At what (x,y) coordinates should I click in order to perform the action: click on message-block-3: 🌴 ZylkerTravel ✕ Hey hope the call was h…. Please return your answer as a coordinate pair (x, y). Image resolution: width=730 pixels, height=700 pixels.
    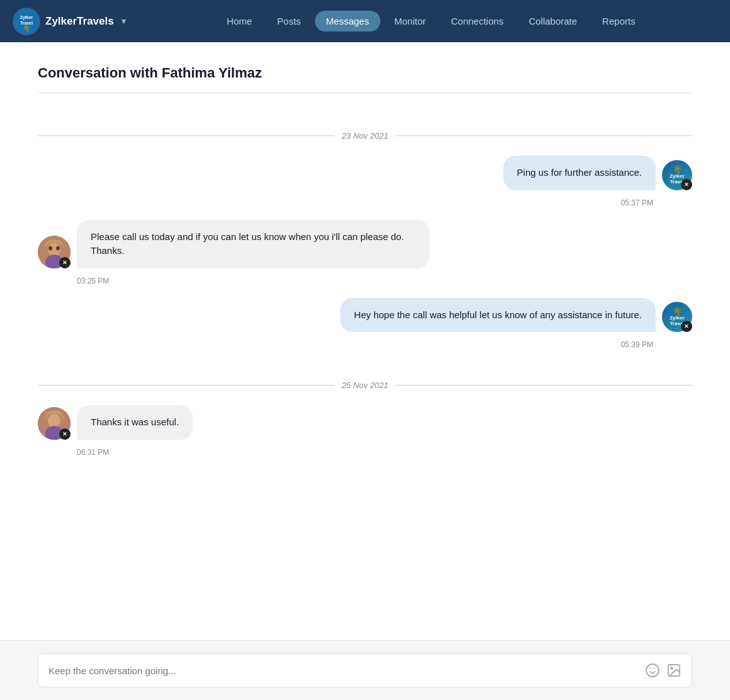
    Looking at the image, I should click on (365, 324).